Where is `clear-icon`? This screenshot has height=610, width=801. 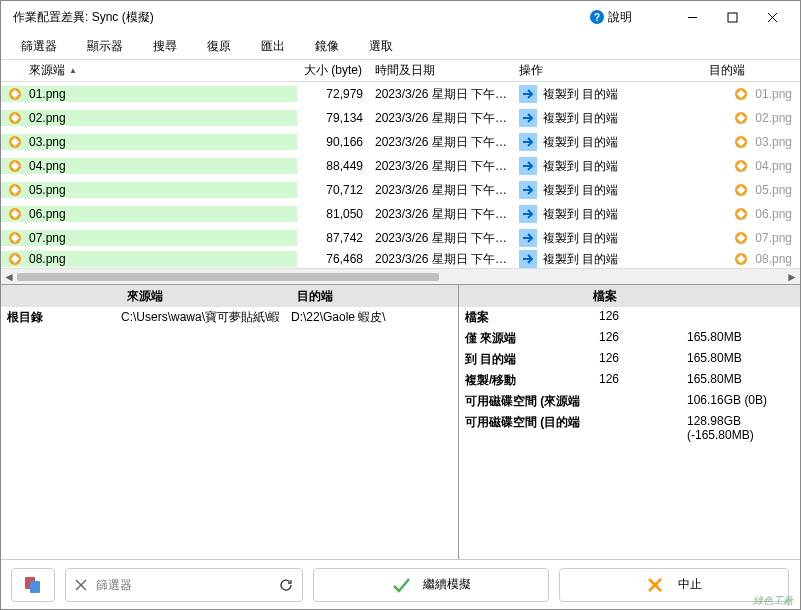 clear-icon is located at coordinates (81, 585).